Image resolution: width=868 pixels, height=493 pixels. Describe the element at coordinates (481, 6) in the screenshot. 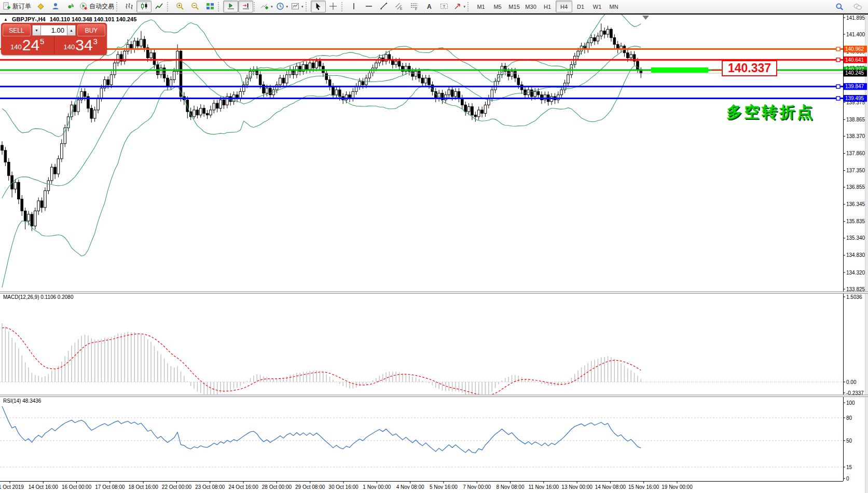

I see `tf-m1-button: M1` at that location.